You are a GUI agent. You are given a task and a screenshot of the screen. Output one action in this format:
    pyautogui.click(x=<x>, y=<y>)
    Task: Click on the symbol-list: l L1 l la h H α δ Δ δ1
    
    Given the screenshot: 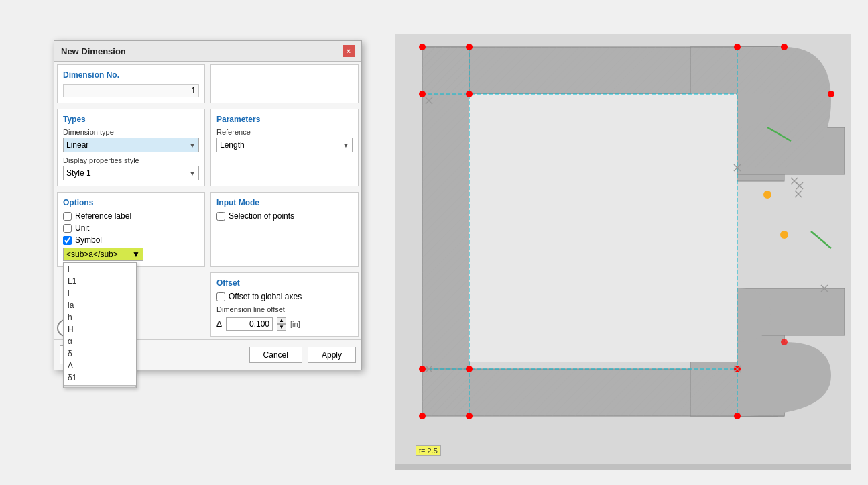 What is the action you would take?
    pyautogui.click(x=100, y=325)
    